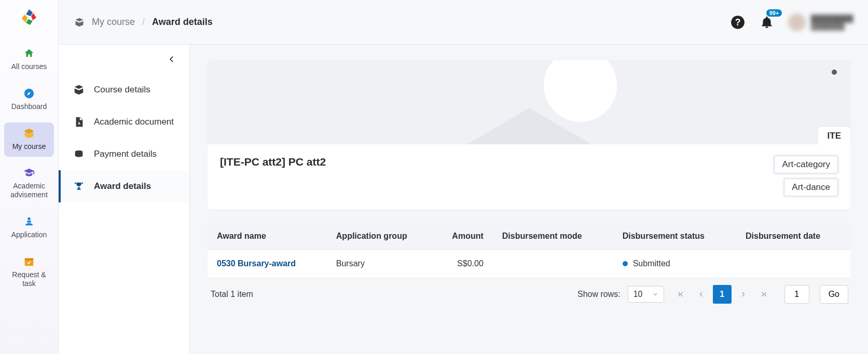  What do you see at coordinates (125, 199) in the screenshot?
I see `secondary-nav: Course details A Academic document Payme…` at bounding box center [125, 199].